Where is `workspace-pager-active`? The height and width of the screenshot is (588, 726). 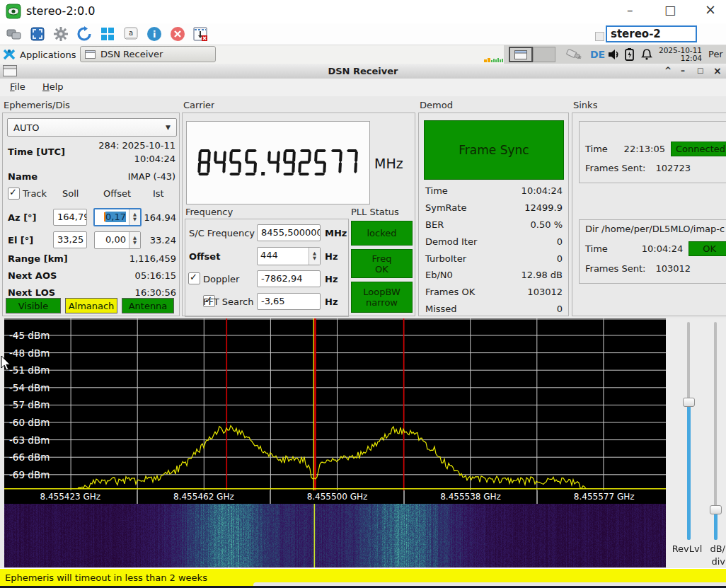 workspace-pager-active is located at coordinates (521, 54).